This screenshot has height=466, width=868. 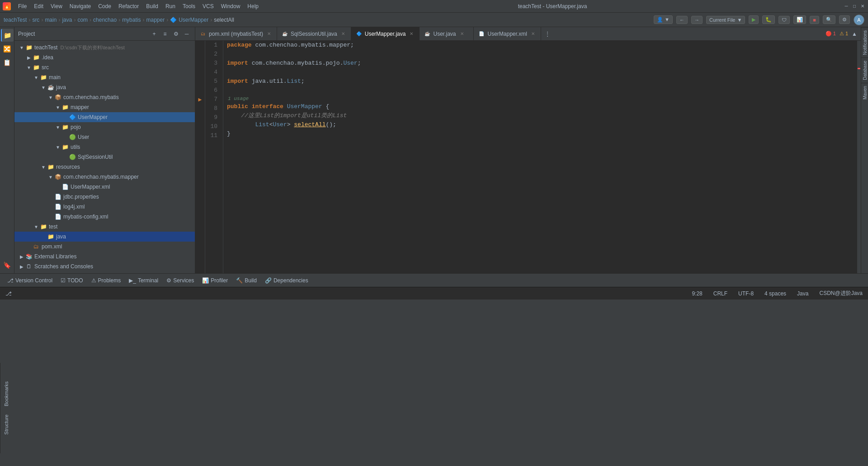 What do you see at coordinates (15, 20) in the screenshot?
I see `breadcrumb-project: teachTest` at bounding box center [15, 20].